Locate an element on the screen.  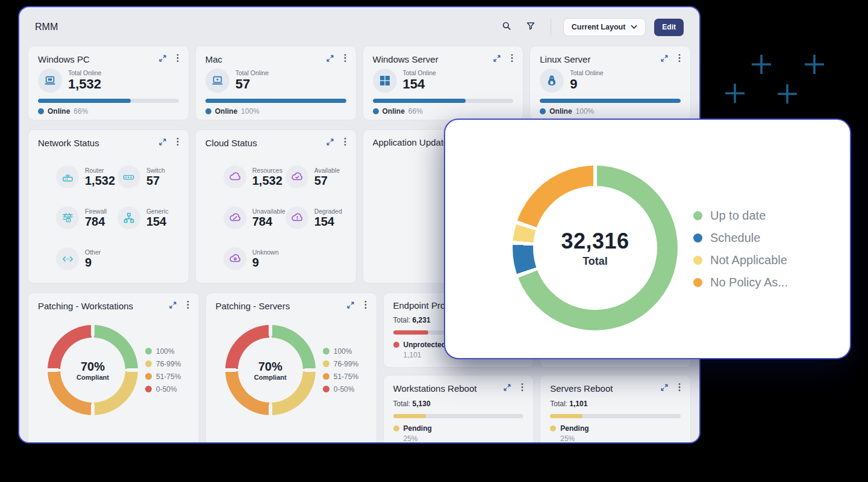
windows-logo-icon is located at coordinates (385, 81).